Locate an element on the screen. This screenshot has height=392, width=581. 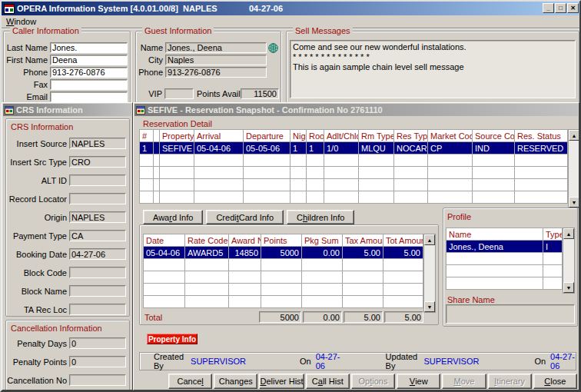
profile-header-row: Name Type is located at coordinates (504, 234).